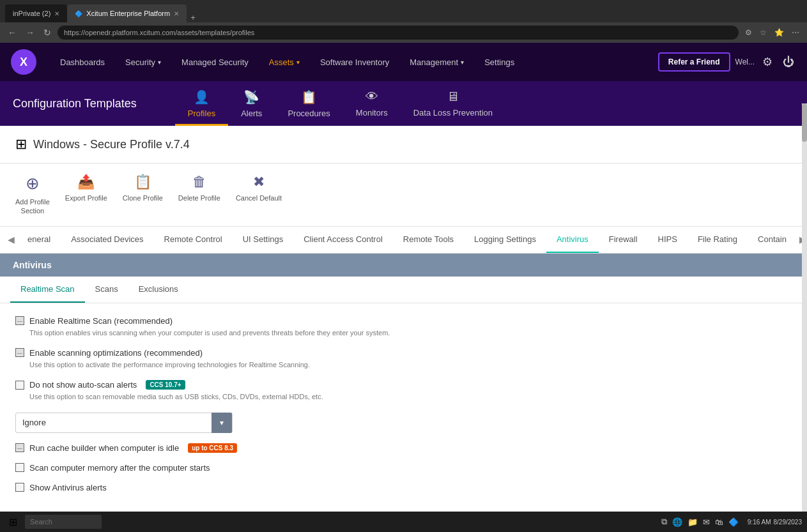  What do you see at coordinates (404, 467) in the screenshot?
I see `setting-scan-memory: Scan computer memory after the computer …` at bounding box center [404, 467].